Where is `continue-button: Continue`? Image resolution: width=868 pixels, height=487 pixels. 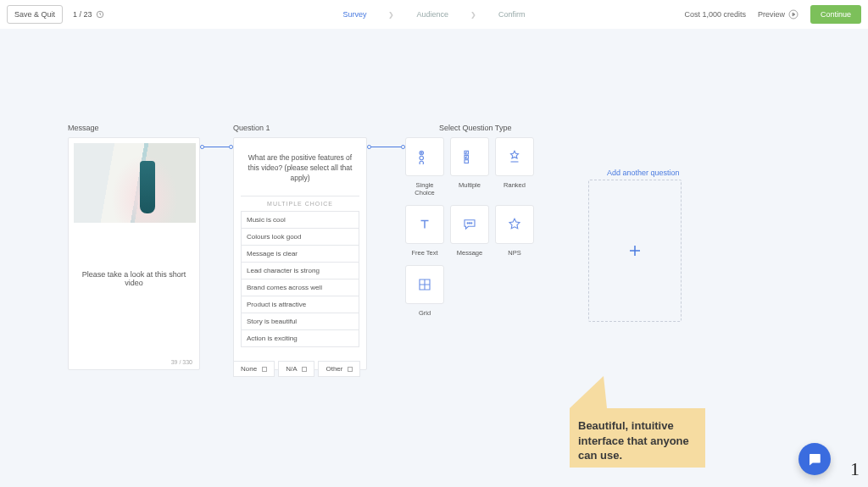
continue-button: Continue is located at coordinates (836, 14).